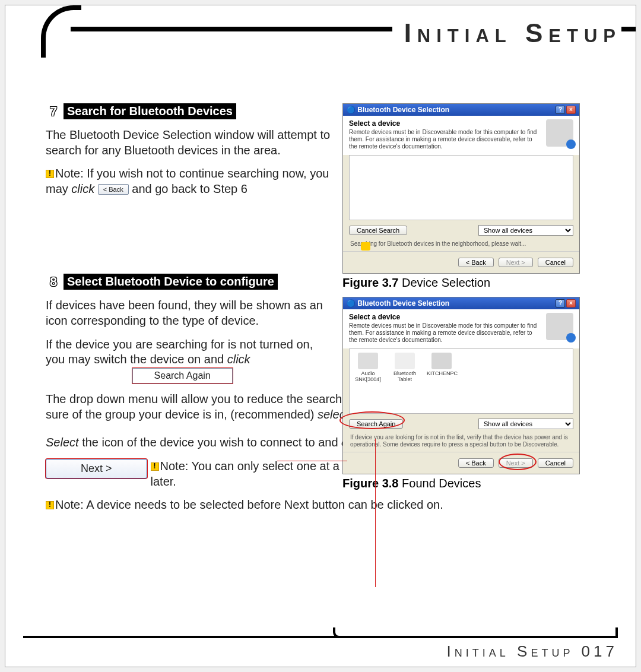  What do you see at coordinates (461, 386) in the screenshot?
I see `dialog-device-selection-2: 🔵 Bluetooth Device Selection ? × Select …` at bounding box center [461, 386].